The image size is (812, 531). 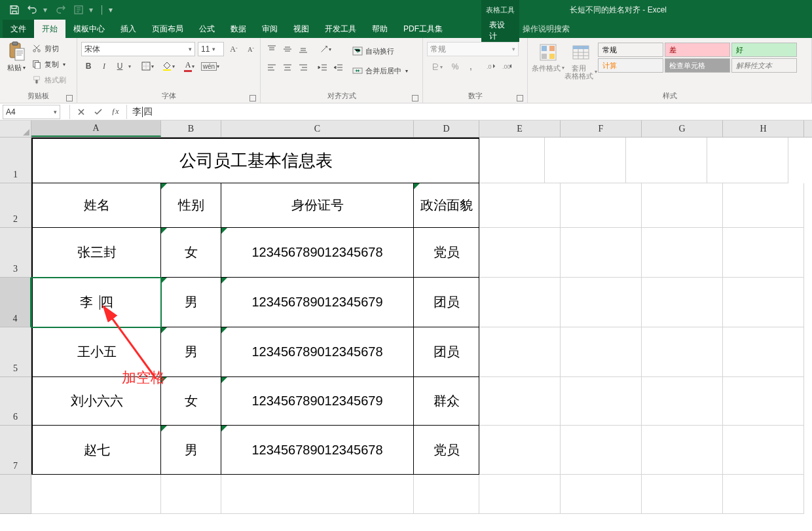 What do you see at coordinates (272, 67) in the screenshot?
I see `align-left-icon` at bounding box center [272, 67].